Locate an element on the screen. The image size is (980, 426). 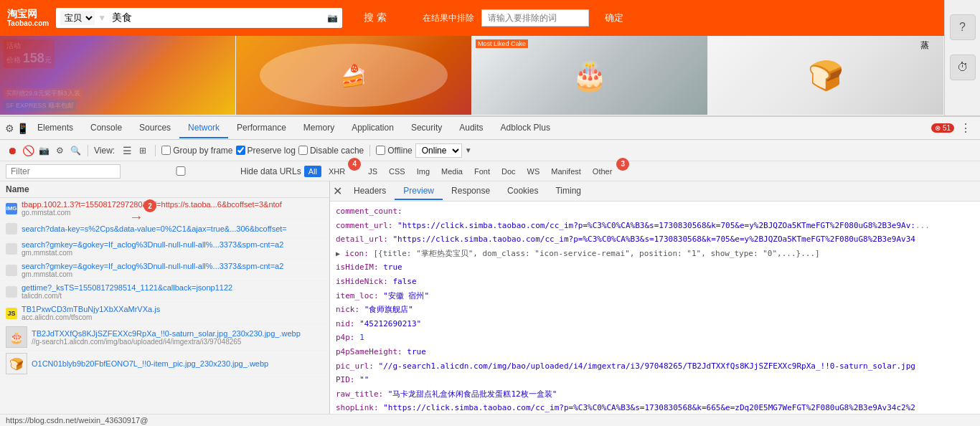
detail-line: shopLink: "https://click.simba.taobao.co… is located at coordinates (655, 407).